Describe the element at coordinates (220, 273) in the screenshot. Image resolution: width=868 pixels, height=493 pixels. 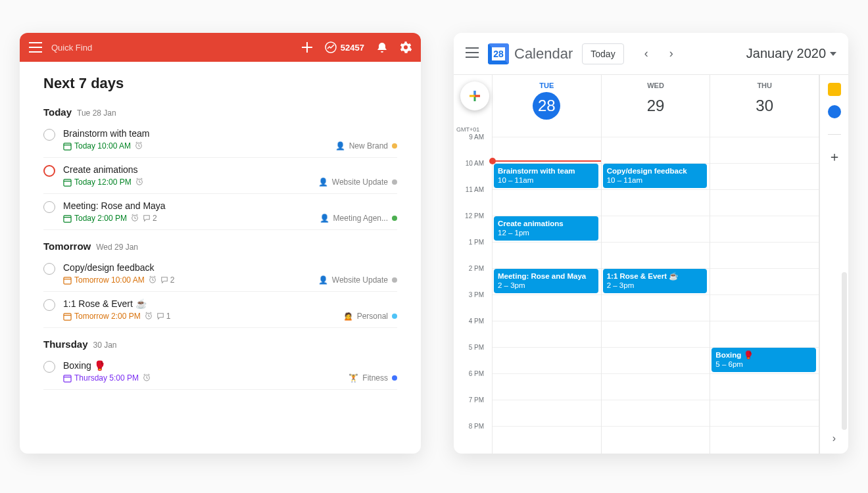
I see `task-row: Copy/design feedback Tomorrow 10:00 AM 2…` at that location.